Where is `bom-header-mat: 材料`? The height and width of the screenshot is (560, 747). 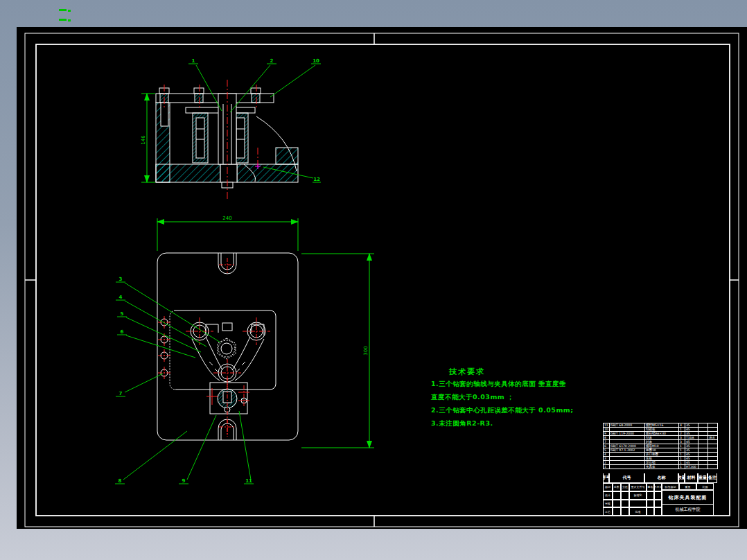 bom-header-mat: 材料 is located at coordinates (692, 478).